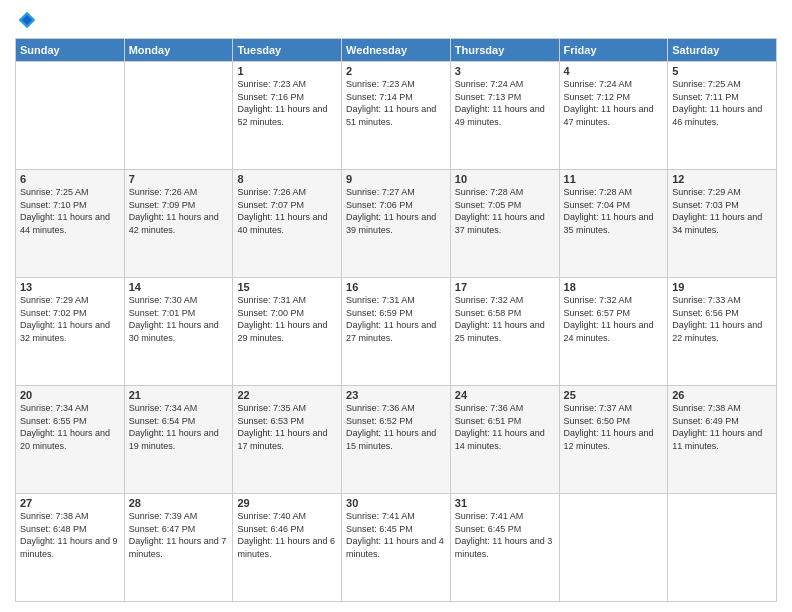 The height and width of the screenshot is (612, 792). What do you see at coordinates (288, 332) in the screenshot?
I see `day-cell: 15Sunrise: 7:31 AMSunset: 7:00 PMDayligh…` at bounding box center [288, 332].